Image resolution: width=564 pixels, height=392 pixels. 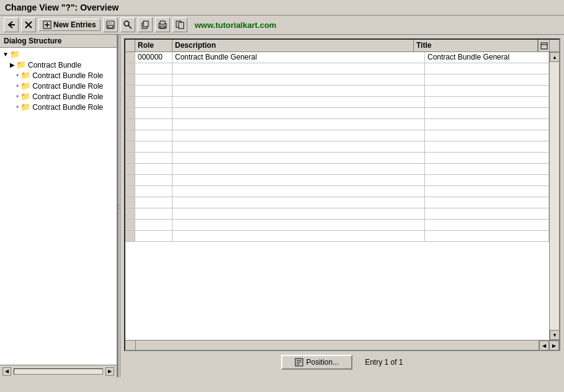 I want to click on find-btn, so click(x=128, y=25).